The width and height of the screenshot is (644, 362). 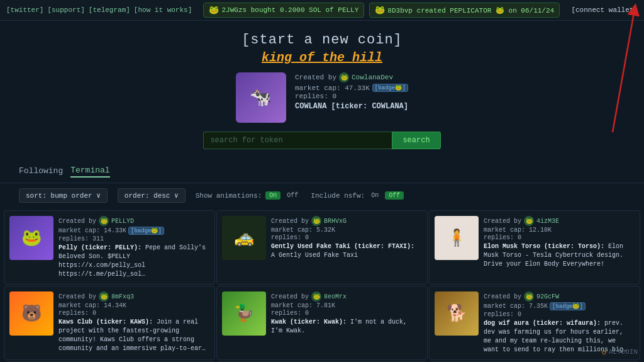 I want to click on sort-dropdown: sort: bump order ∨, so click(x=63, y=195).